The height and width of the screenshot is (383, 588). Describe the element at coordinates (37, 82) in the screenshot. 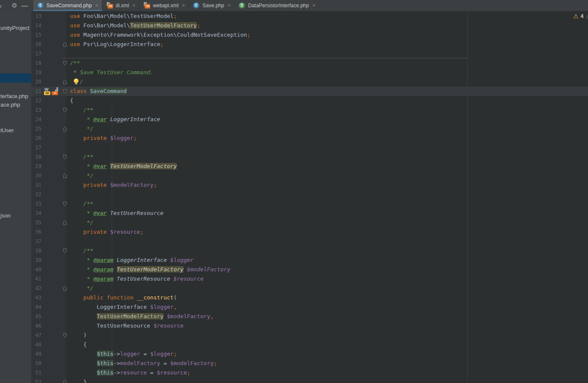

I see `line-number: 20` at that location.